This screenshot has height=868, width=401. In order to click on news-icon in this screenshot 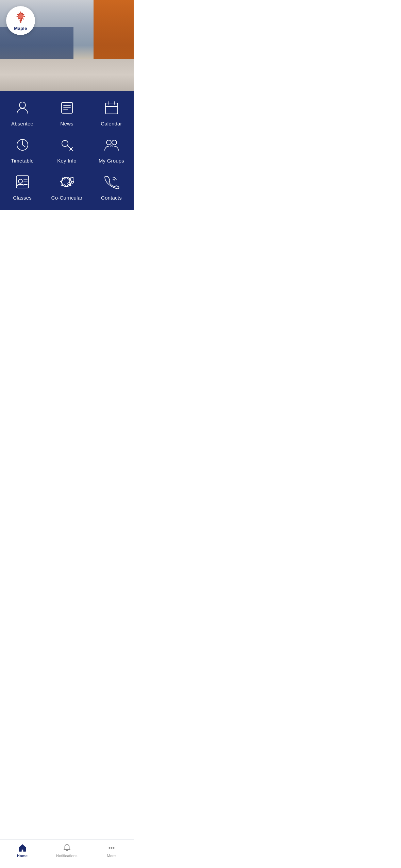, I will do `click(67, 108)`.